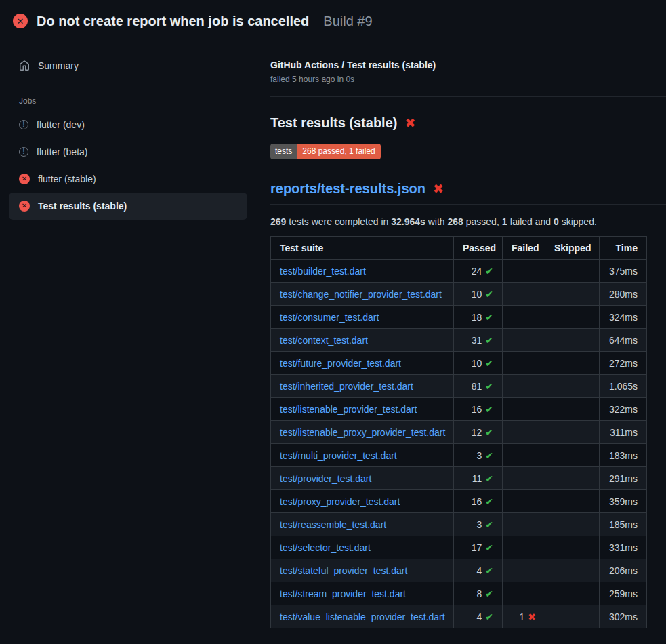 The width and height of the screenshot is (666, 644). What do you see at coordinates (362, 409) in the screenshot?
I see `cell-test-suite: test/listenable_provider_test.dart` at bounding box center [362, 409].